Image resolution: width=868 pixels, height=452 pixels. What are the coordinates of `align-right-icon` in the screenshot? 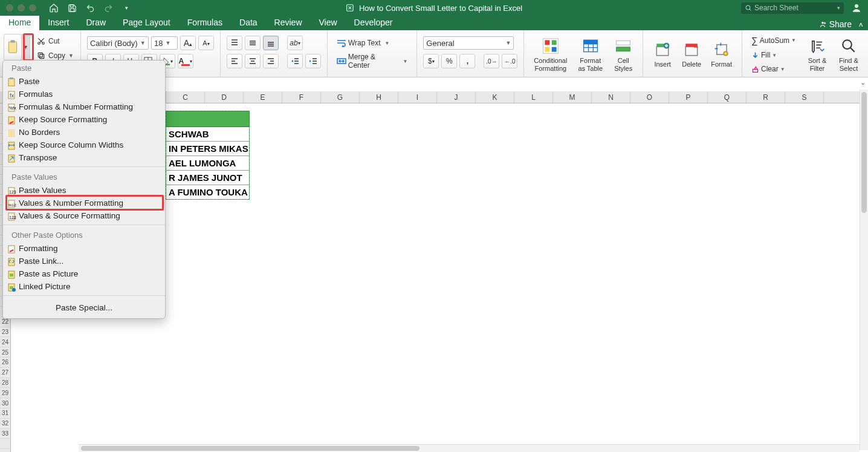 It's located at (271, 61).